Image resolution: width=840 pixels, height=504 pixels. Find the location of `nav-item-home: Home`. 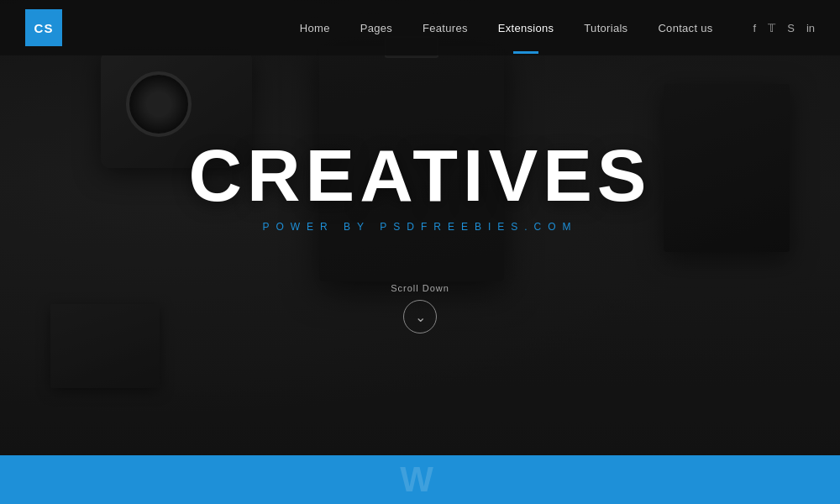

nav-item-home: Home is located at coordinates (315, 28).